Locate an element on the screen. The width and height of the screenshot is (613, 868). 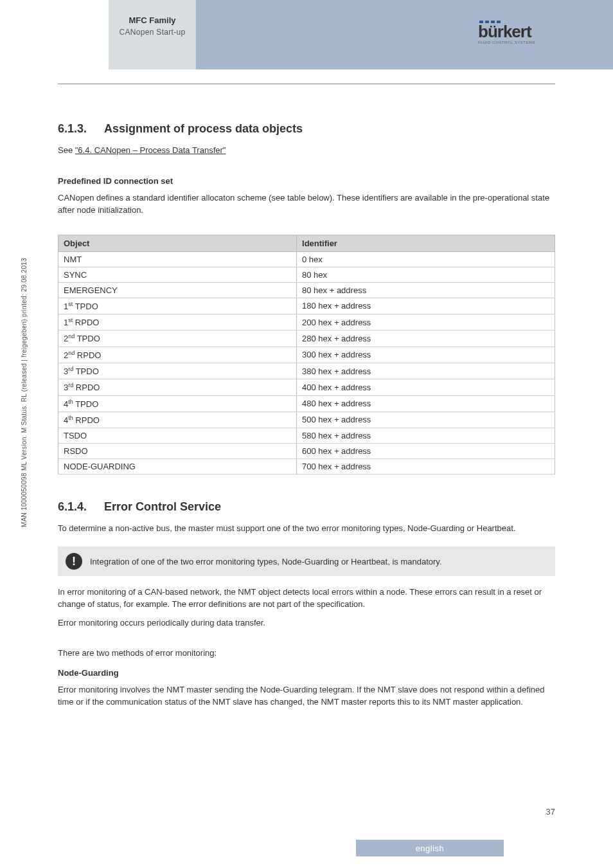
page-number: 37 is located at coordinates (551, 811).